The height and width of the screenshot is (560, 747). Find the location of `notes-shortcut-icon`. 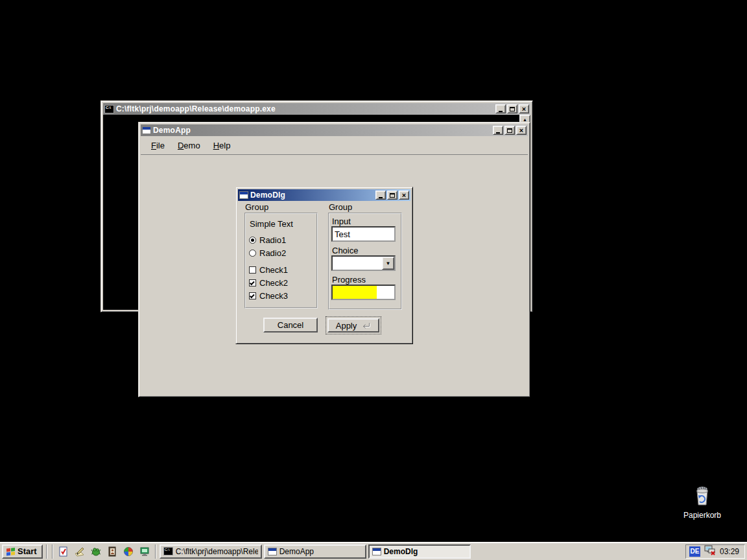

notes-shortcut-icon is located at coordinates (64, 552).